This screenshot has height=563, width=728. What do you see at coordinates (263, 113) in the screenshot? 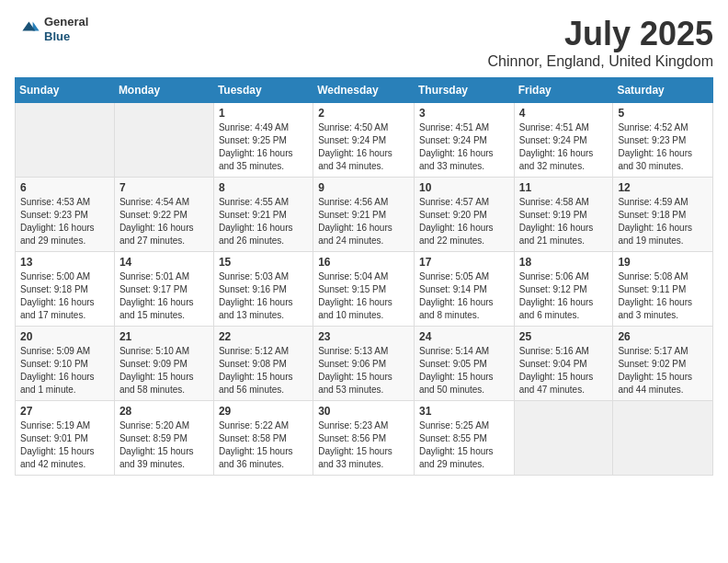
I see `day-number: 1` at bounding box center [263, 113].